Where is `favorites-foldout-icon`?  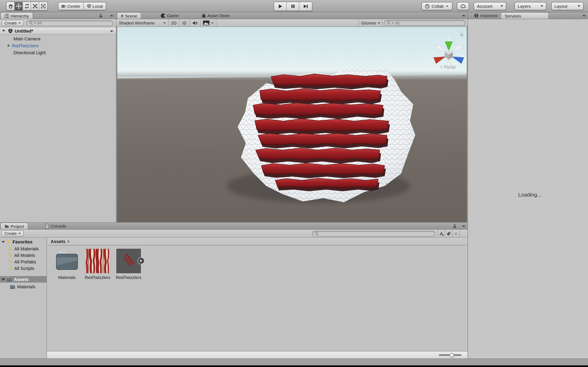
favorites-foldout-icon is located at coordinates (3, 242).